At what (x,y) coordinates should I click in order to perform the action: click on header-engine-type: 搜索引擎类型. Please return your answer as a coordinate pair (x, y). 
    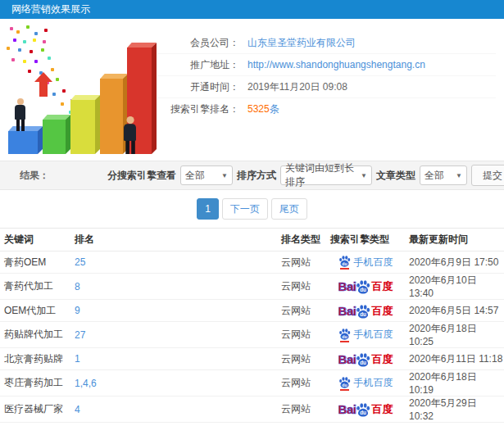
    Looking at the image, I should click on (366, 240).